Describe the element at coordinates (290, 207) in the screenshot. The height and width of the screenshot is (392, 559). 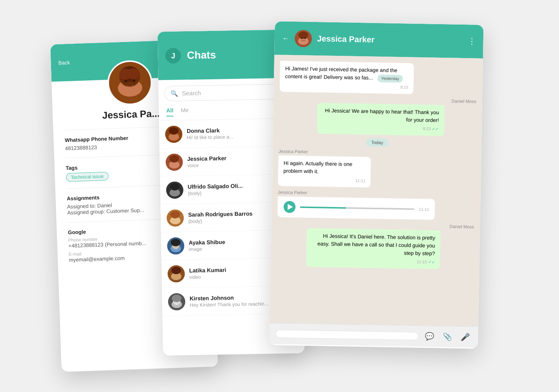
I see `play-icon` at that location.